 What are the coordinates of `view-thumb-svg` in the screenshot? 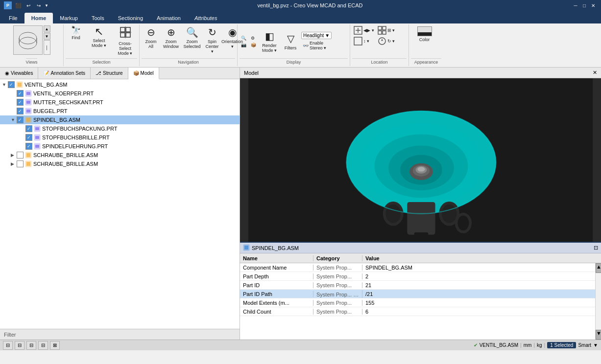 It's located at (28, 40).